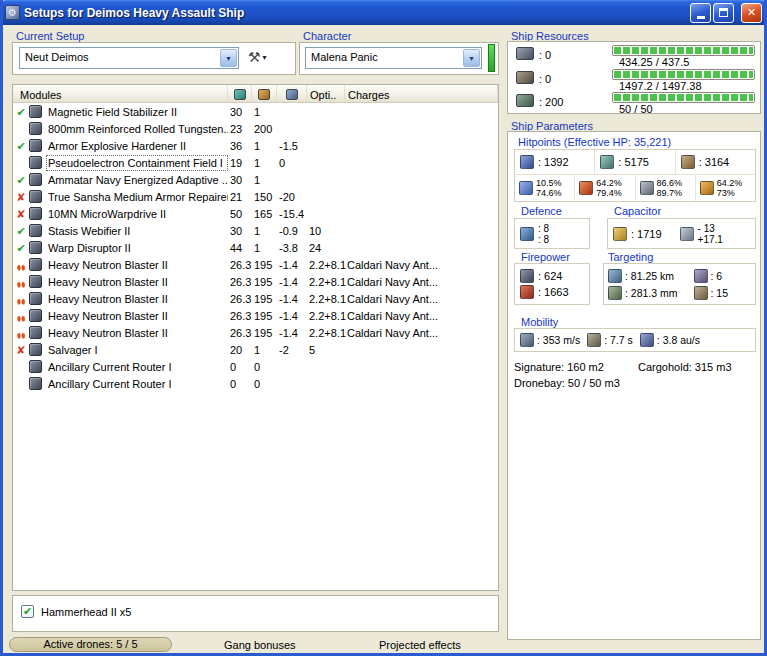 The width and height of the screenshot is (767, 656). Describe the element at coordinates (256, 112) in the screenshot. I see `module-row: ✔ ✘ Magnetic Field Stabilizer II 30 1` at that location.